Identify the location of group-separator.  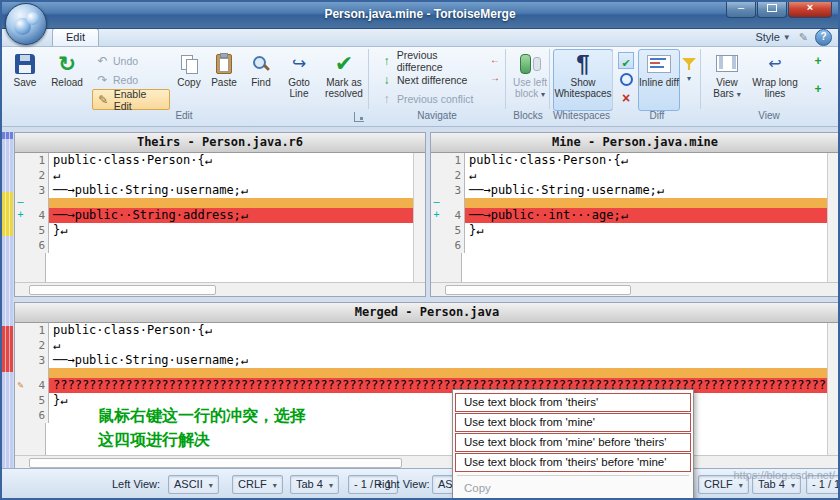
(368, 79).